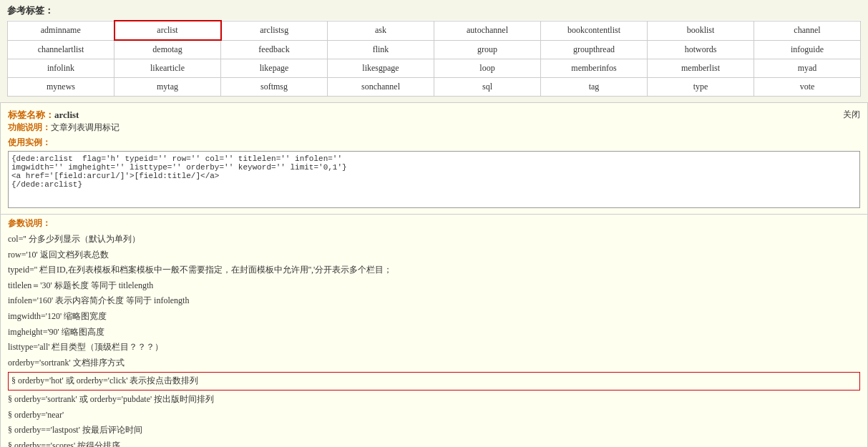  I want to click on param-line: col='' 分多少列显示（默认为单列）, so click(434, 240).